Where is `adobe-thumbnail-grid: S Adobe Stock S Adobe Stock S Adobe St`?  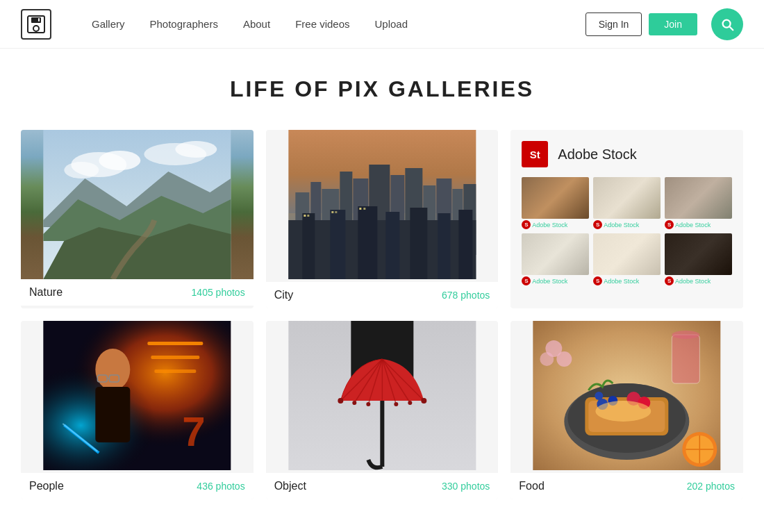
adobe-thumbnail-grid: S Adobe Stock S Adobe Stock S Adobe St is located at coordinates (626, 231).